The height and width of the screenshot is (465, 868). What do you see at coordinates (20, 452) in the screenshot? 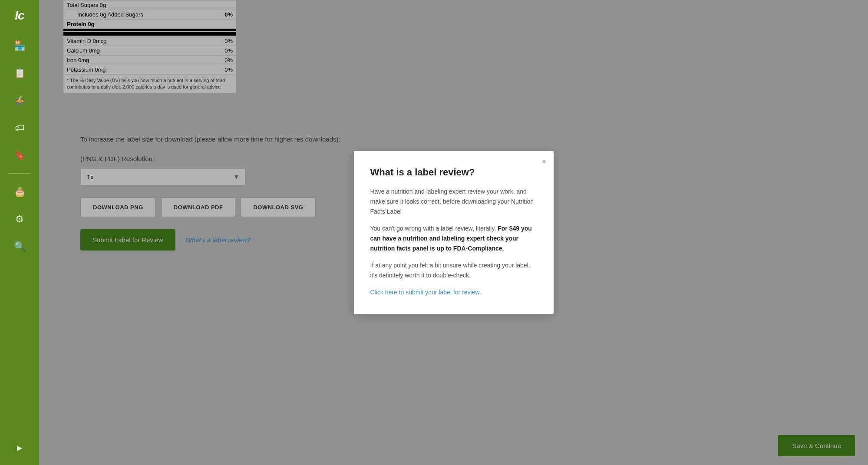
I see `sidebar-expand-arrow: ▶` at bounding box center [20, 452].